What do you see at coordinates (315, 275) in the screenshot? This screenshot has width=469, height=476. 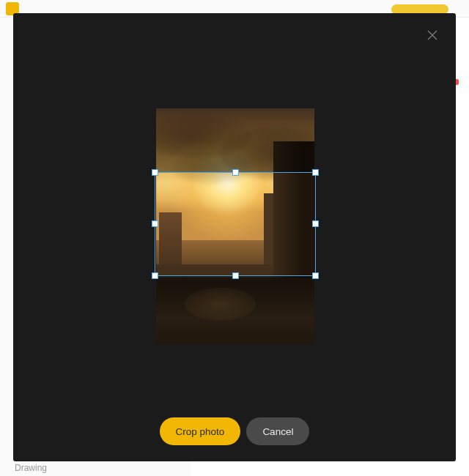 I see `crop-handle-bottom-right` at bounding box center [315, 275].